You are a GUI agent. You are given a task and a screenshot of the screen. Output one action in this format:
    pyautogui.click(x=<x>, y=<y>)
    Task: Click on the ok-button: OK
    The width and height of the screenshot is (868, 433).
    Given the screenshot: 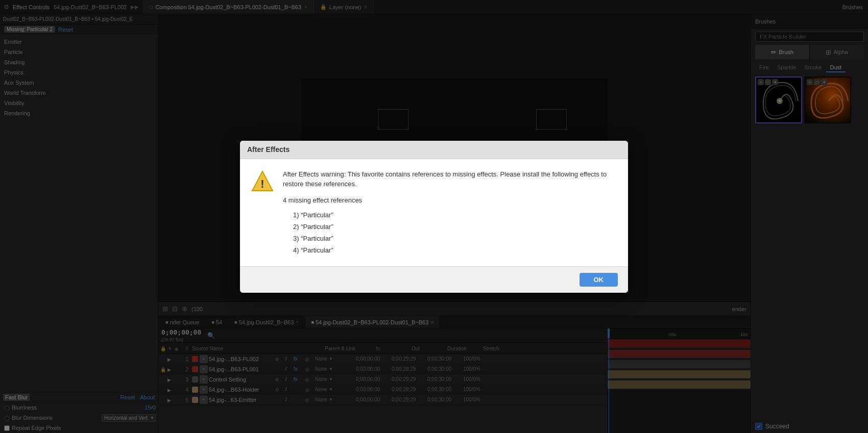 What is the action you would take?
    pyautogui.click(x=599, y=279)
    